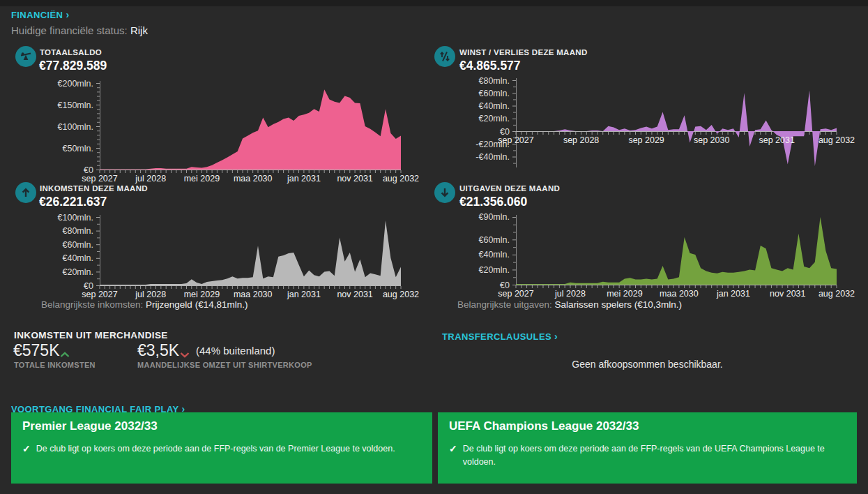 This screenshot has width=868, height=494. What do you see at coordinates (36, 350) in the screenshot?
I see `merchandise-total-value: €575K` at bounding box center [36, 350].